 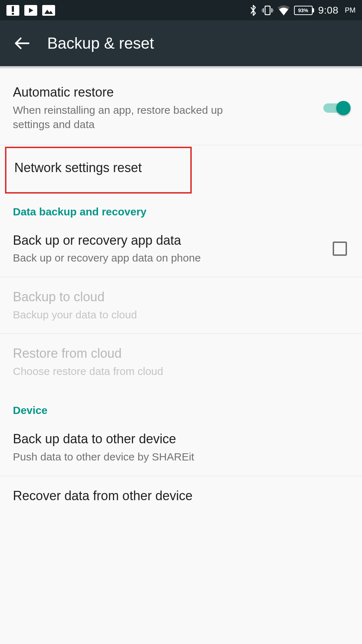 What do you see at coordinates (120, 117) in the screenshot?
I see `item-subtitle: When reinstalling an app, restore backed…` at bounding box center [120, 117].